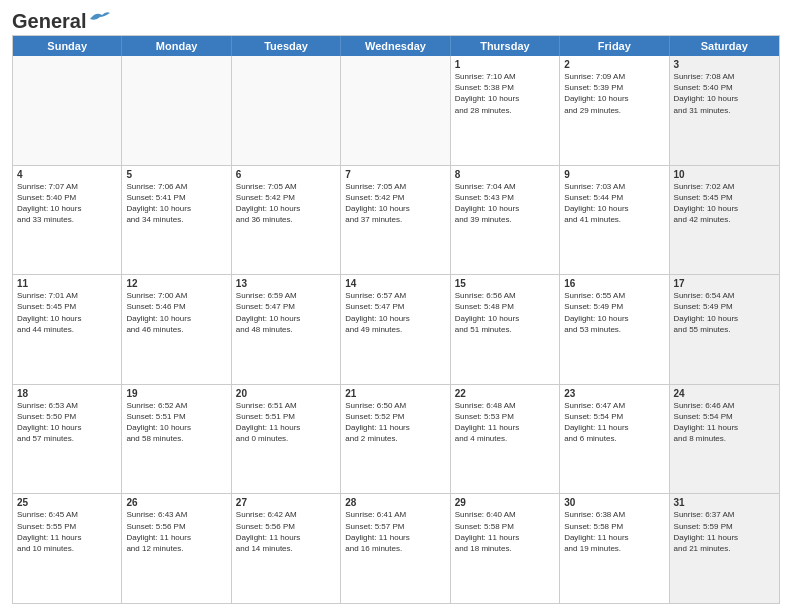  Describe the element at coordinates (395, 532) in the screenshot. I see `day-info: Sunrise: 6:41 AM Sunset: 5:57 PM Dayligh…` at that location.